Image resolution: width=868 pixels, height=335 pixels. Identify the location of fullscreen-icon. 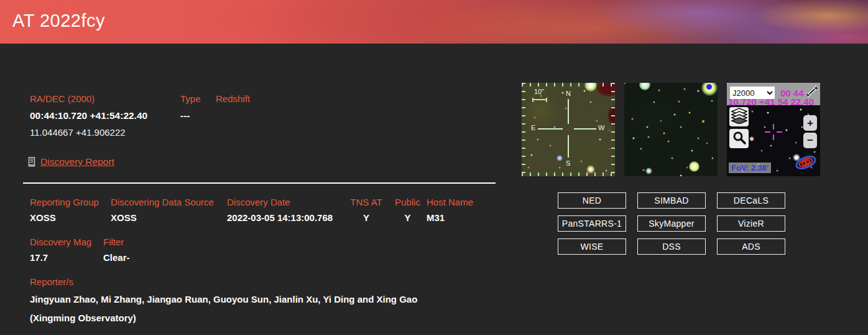
(812, 92).